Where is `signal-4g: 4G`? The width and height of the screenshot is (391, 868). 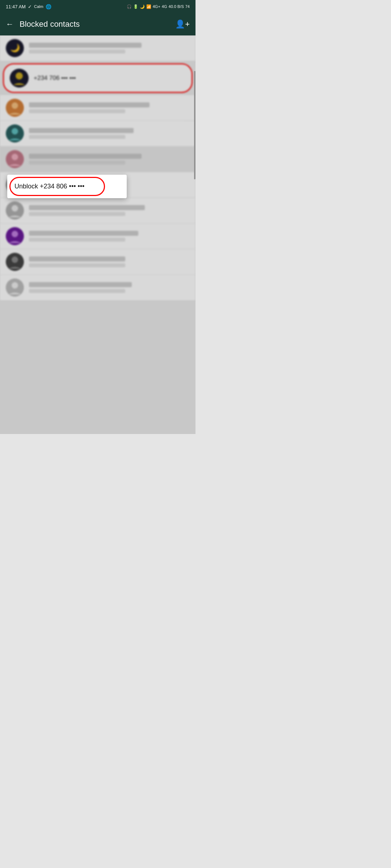 signal-4g: 4G is located at coordinates (164, 7).